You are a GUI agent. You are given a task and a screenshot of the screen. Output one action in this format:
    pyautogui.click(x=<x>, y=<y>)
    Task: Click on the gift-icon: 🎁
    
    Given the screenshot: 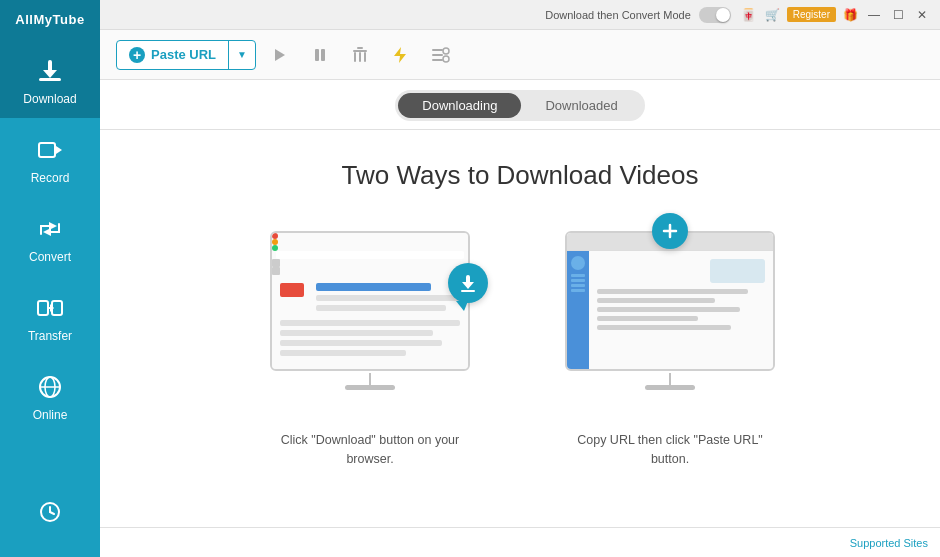 What is the action you would take?
    pyautogui.click(x=850, y=15)
    